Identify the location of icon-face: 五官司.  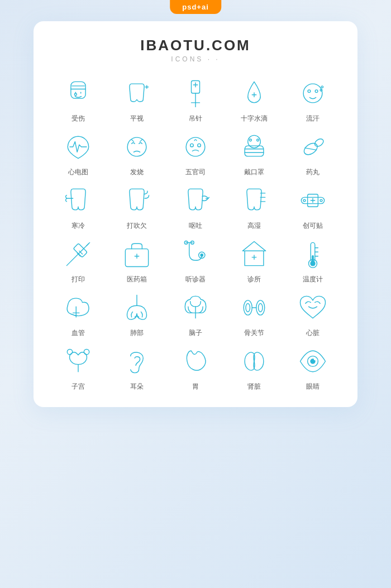
(196, 153).